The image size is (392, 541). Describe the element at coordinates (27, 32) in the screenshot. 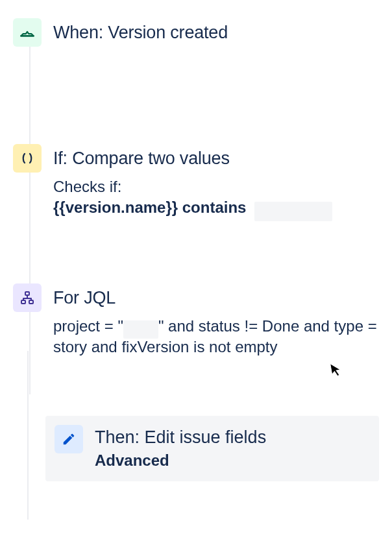

I see `trigger-icon` at that location.